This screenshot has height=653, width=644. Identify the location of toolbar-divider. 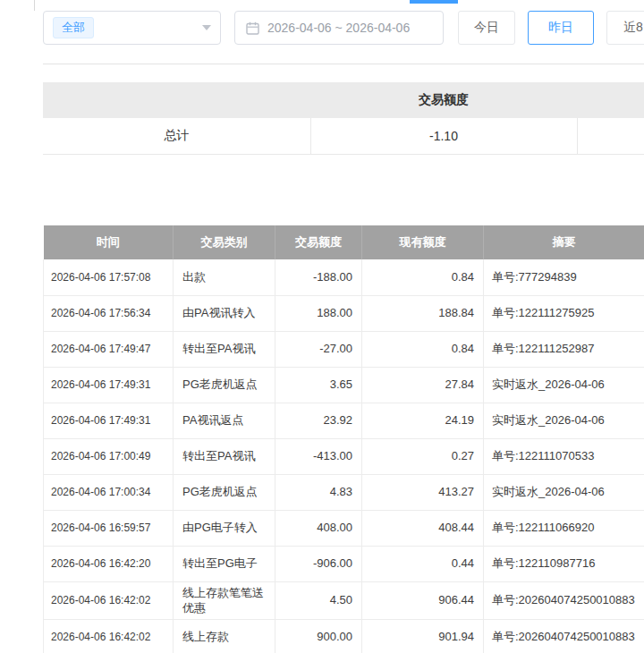
(343, 64).